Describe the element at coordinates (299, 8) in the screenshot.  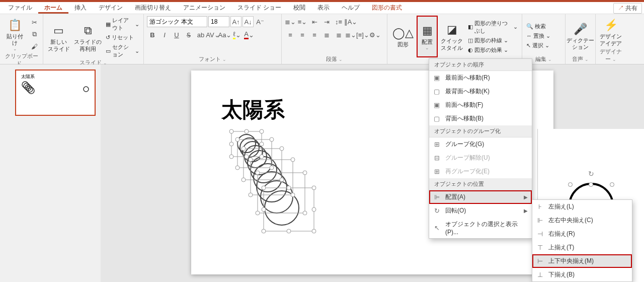
I see `tab-review: 校閲` at that location.